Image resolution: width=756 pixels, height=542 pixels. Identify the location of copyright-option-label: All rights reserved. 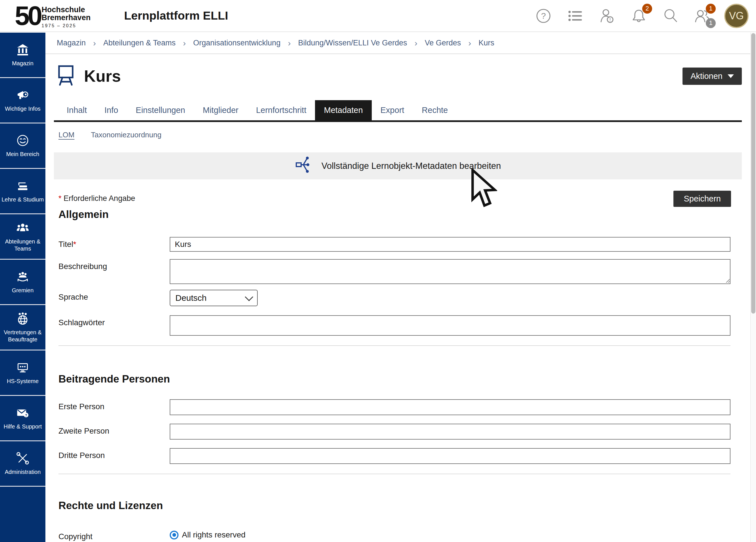
(214, 535).